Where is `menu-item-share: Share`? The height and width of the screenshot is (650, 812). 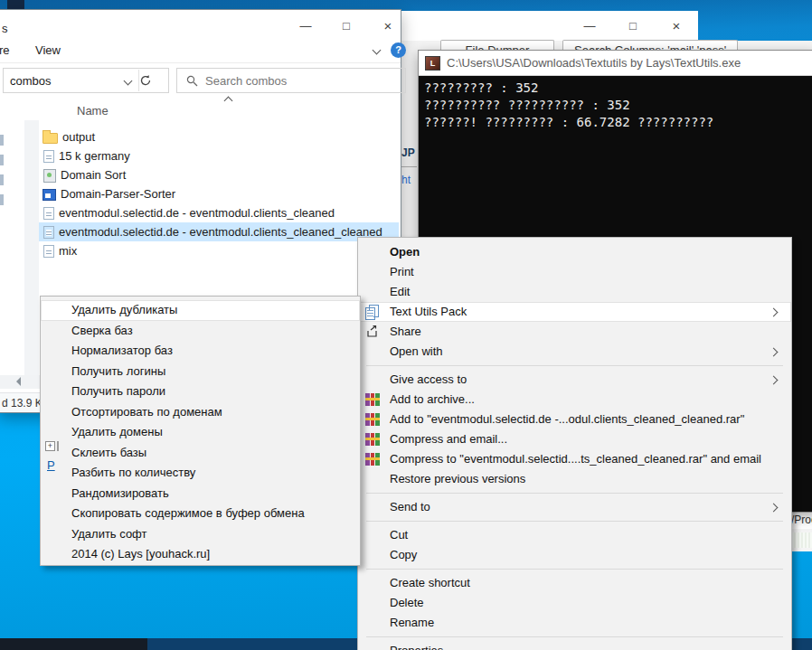 menu-item-share: Share is located at coordinates (575, 332).